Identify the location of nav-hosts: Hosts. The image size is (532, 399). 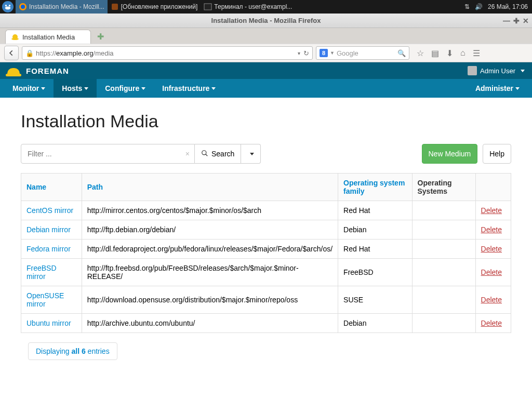
(75, 88).